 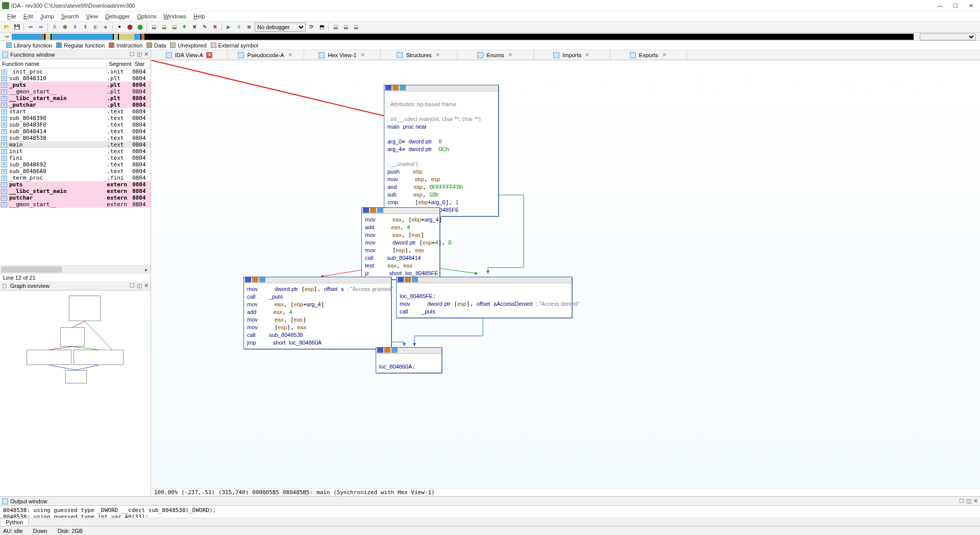 What do you see at coordinates (184, 27) in the screenshot?
I see `tool-icon: ✚` at bounding box center [184, 27].